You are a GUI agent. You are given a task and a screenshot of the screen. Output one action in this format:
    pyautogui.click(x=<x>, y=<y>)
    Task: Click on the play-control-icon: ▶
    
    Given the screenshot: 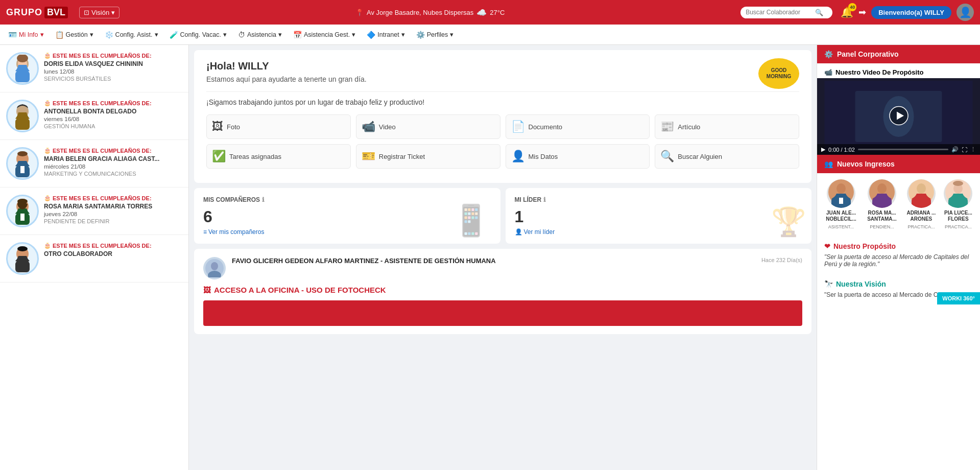 What is the action you would take?
    pyautogui.click(x=823, y=149)
    